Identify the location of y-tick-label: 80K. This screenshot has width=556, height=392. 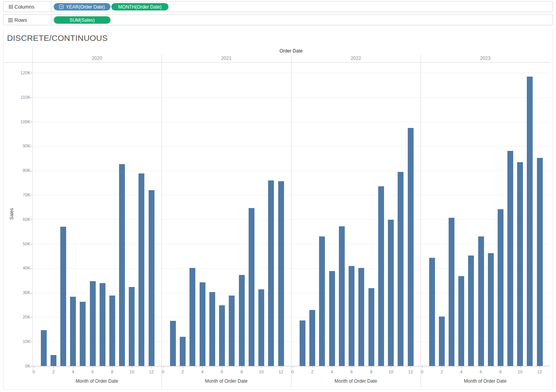
(21, 170).